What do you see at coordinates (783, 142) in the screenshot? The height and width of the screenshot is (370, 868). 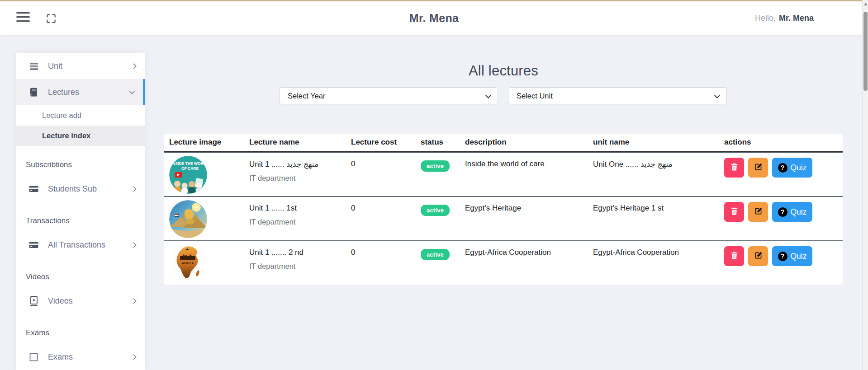 I see `column-header-actions: actions` at bounding box center [783, 142].